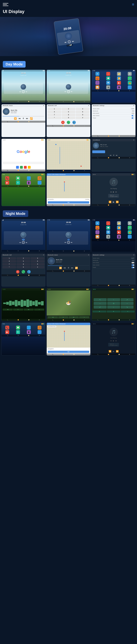  I want to click on night-app-7: 📶, so click(119, 228).